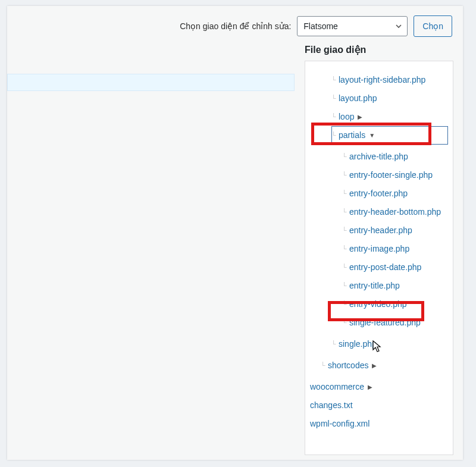 The image size is (476, 467). Describe the element at coordinates (386, 268) in the screenshot. I see `file-entry-post-date: entry-post-date.php` at that location.